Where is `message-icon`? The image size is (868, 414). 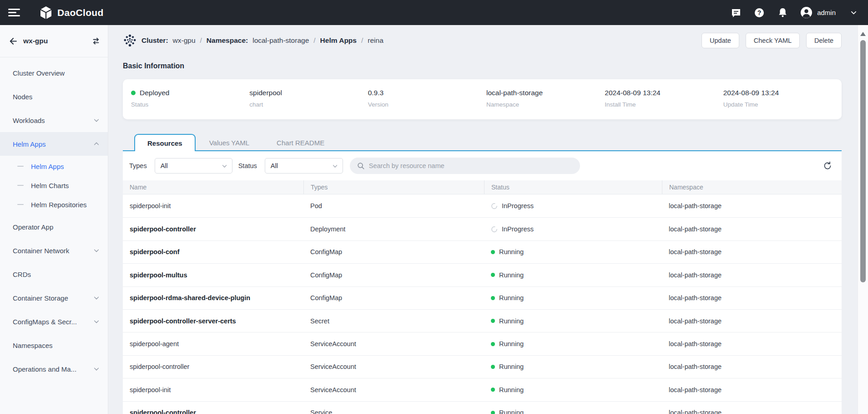
message-icon is located at coordinates (736, 13).